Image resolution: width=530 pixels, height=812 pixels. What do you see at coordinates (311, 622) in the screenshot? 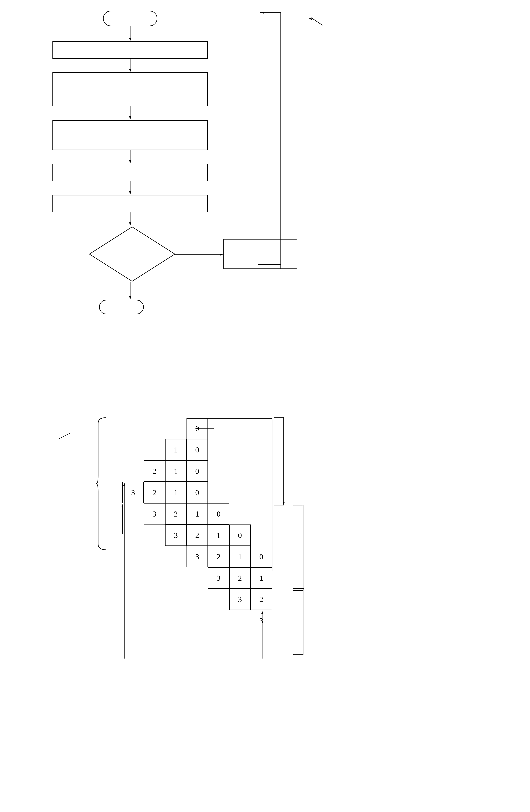
I see `epilog-bracket` at bounding box center [311, 622].